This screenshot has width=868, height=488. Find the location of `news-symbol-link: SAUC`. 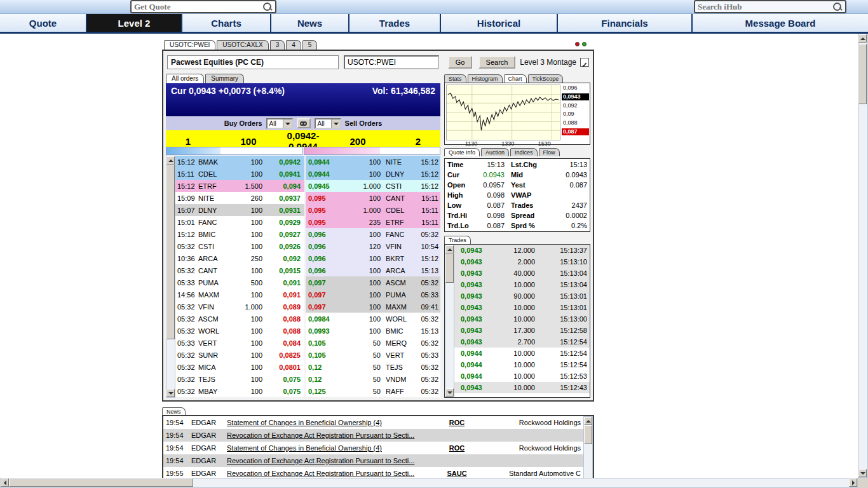

news-symbol-link: SAUC is located at coordinates (457, 473).